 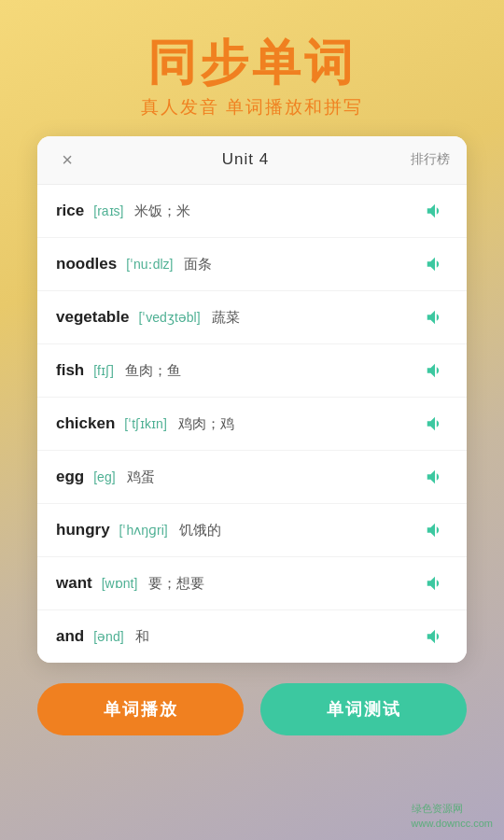 What do you see at coordinates (252, 709) in the screenshot?
I see `bottom-buttons: 单词播放 单词测试` at bounding box center [252, 709].